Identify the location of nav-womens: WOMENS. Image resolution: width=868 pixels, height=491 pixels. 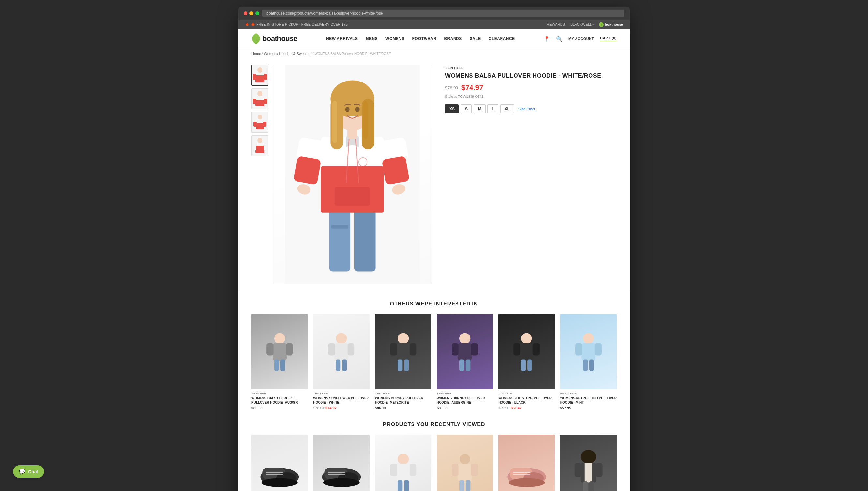
(395, 39).